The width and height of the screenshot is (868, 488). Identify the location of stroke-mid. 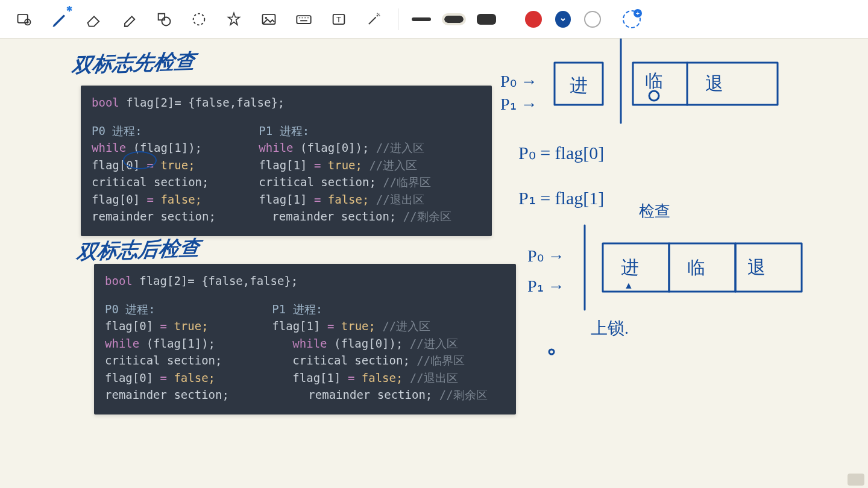
(454, 19).